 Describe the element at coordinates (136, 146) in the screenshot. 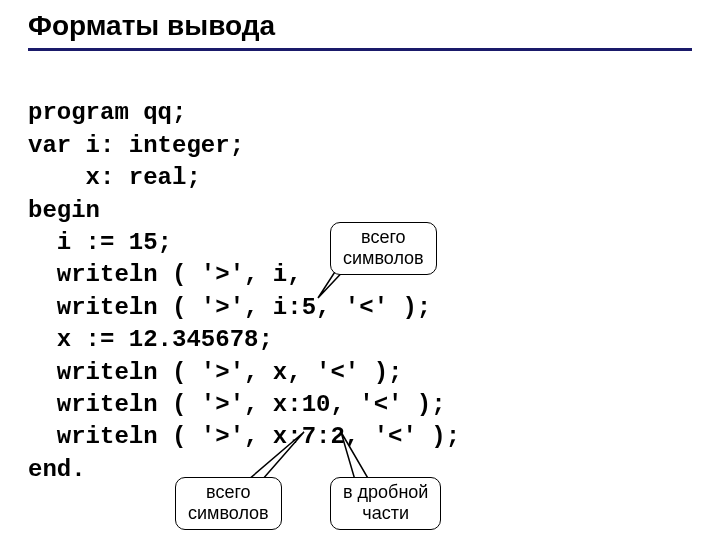

I see `code-line: var i: integer;` at that location.